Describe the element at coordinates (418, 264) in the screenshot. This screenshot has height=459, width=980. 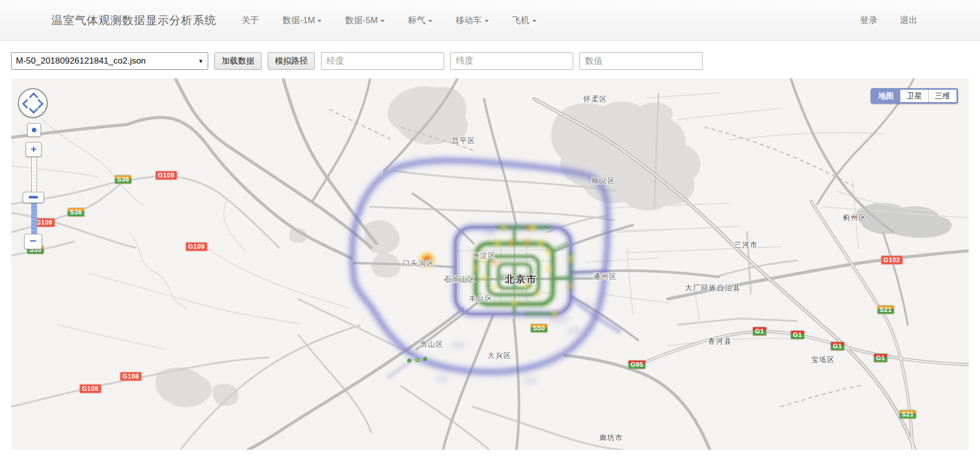
I see `map-label-门头沟区: 门头沟区` at that location.